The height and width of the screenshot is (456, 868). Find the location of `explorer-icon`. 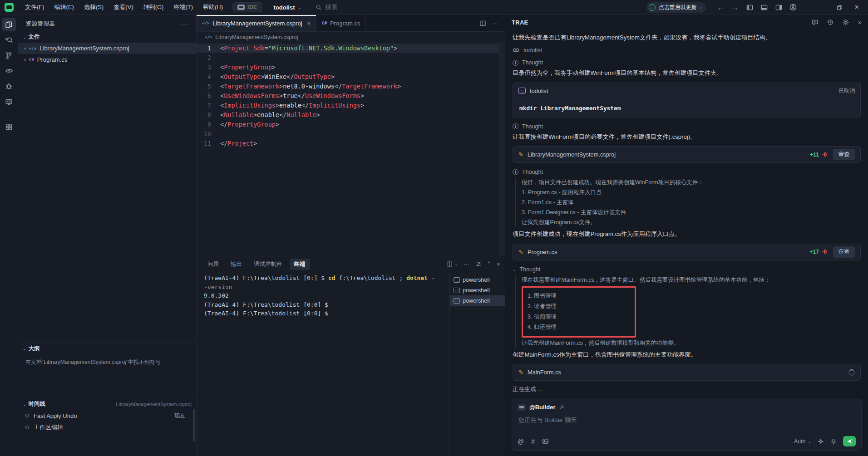

explorer-icon is located at coordinates (9, 25).